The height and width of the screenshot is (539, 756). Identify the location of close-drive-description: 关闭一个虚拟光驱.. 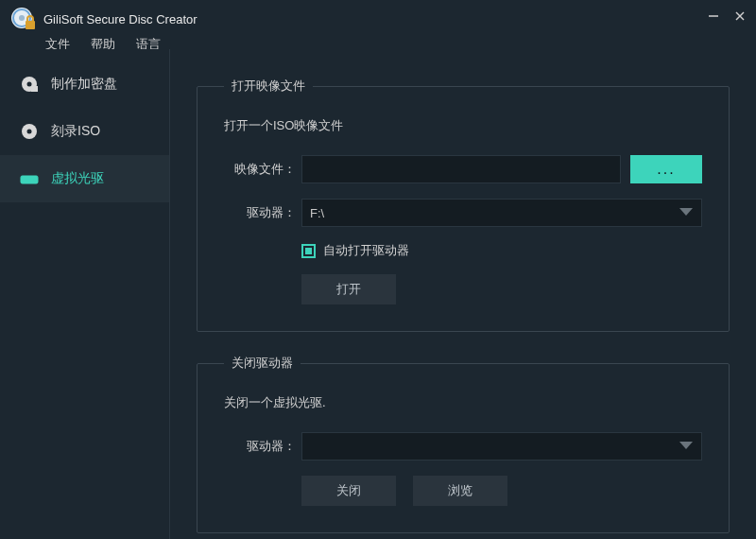
(463, 403).